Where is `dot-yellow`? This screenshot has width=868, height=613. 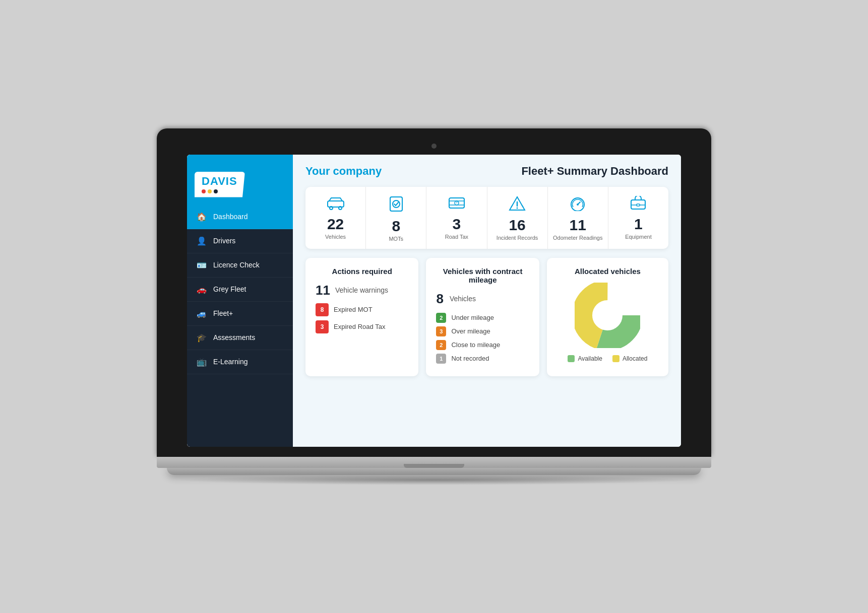 dot-yellow is located at coordinates (210, 191).